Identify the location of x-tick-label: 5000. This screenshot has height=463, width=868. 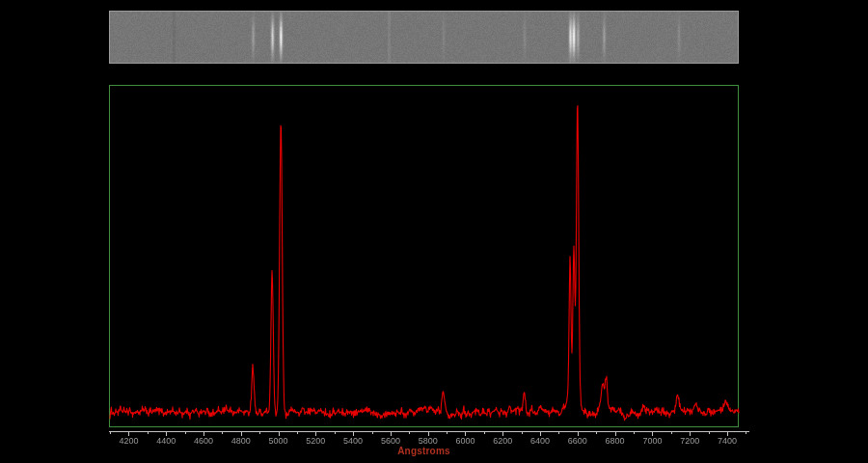
(279, 441).